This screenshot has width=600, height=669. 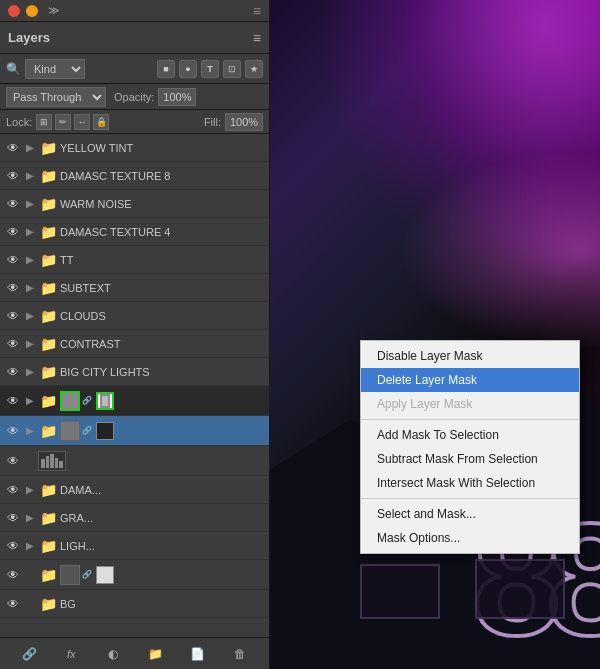 What do you see at coordinates (44, 122) in the screenshot?
I see `lock-pixels-icon: ⊞` at bounding box center [44, 122].